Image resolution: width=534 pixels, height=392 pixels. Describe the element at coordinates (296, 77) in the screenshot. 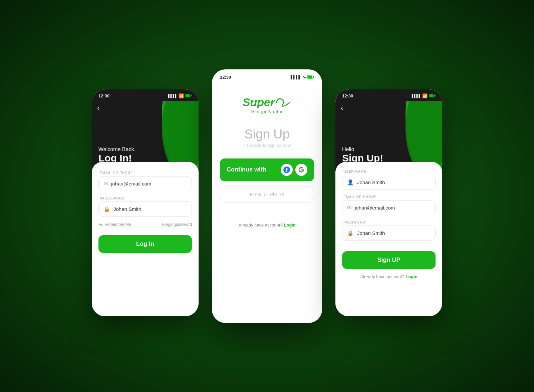

I see `center-signal-icon: ▌▌▌▌` at that location.